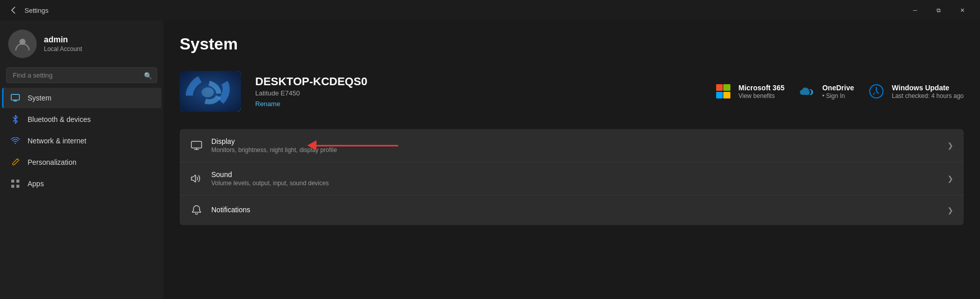 This screenshot has width=980, height=299. I want to click on minimize-button: ─, so click(915, 10).